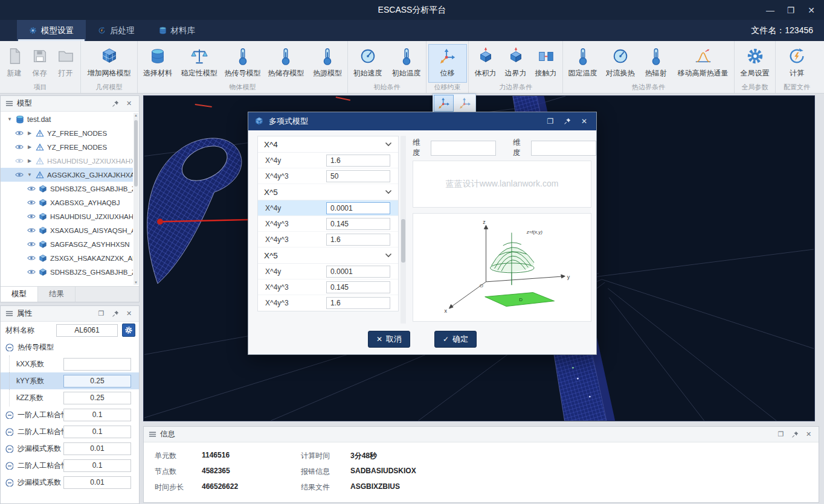 The height and width of the screenshot is (504, 824). Describe the element at coordinates (516, 63) in the screenshot. I see `boundary-force-button: 边界力` at that location.